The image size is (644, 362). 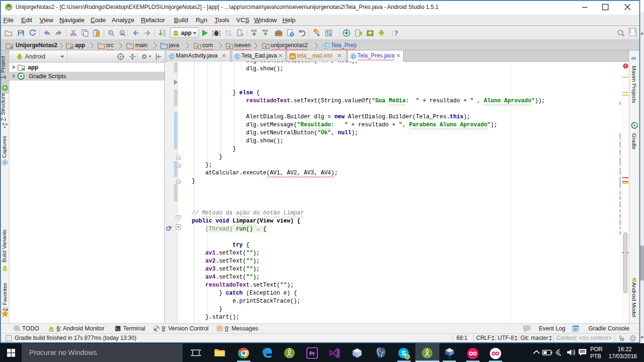 What do you see at coordinates (164, 36) in the screenshot?
I see `svg-text: 01` at bounding box center [164, 36].